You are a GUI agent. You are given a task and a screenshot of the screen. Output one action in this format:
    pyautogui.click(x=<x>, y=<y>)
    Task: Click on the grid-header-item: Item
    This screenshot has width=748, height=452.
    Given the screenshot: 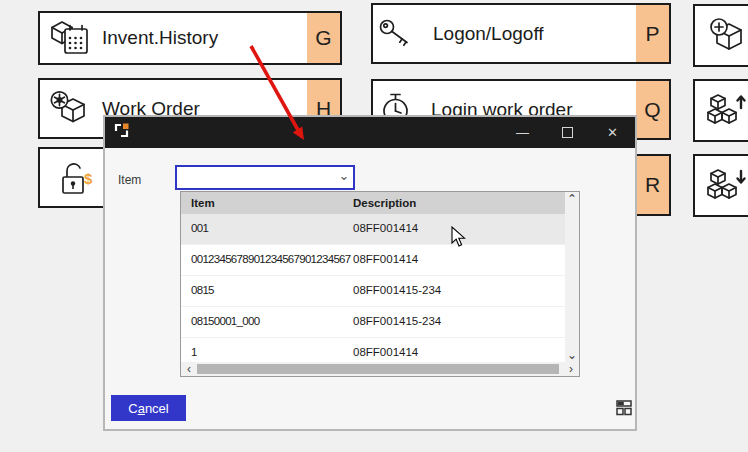 What is the action you would take?
    pyautogui.click(x=203, y=203)
    